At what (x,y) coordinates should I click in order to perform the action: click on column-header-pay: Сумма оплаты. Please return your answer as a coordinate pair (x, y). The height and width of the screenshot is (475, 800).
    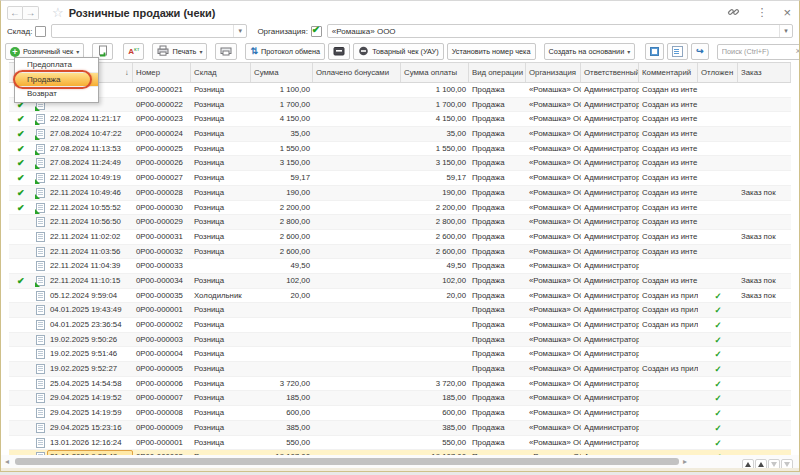
    Looking at the image, I should click on (435, 72).